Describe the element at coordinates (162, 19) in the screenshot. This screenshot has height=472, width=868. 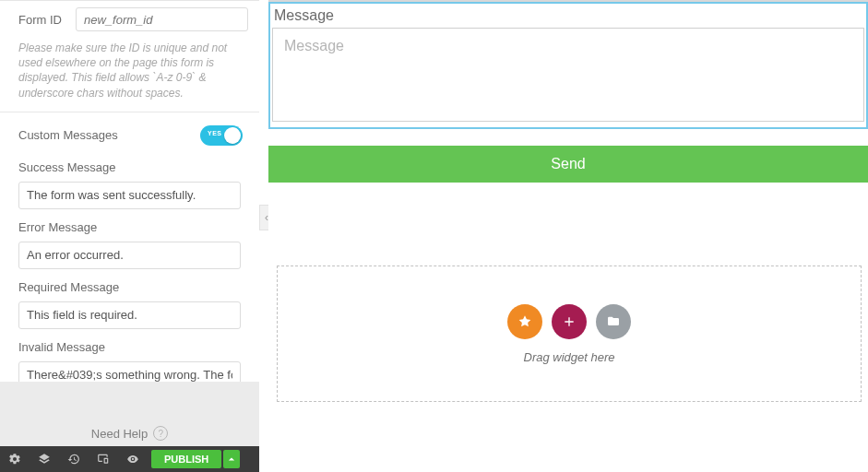
I see `form-id-input` at that location.